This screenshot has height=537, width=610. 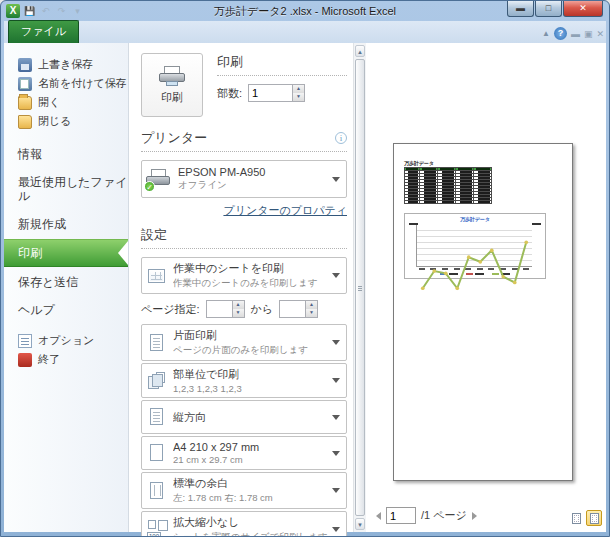 I want to click on setting-dropdown: 縦方向, so click(x=244, y=417).